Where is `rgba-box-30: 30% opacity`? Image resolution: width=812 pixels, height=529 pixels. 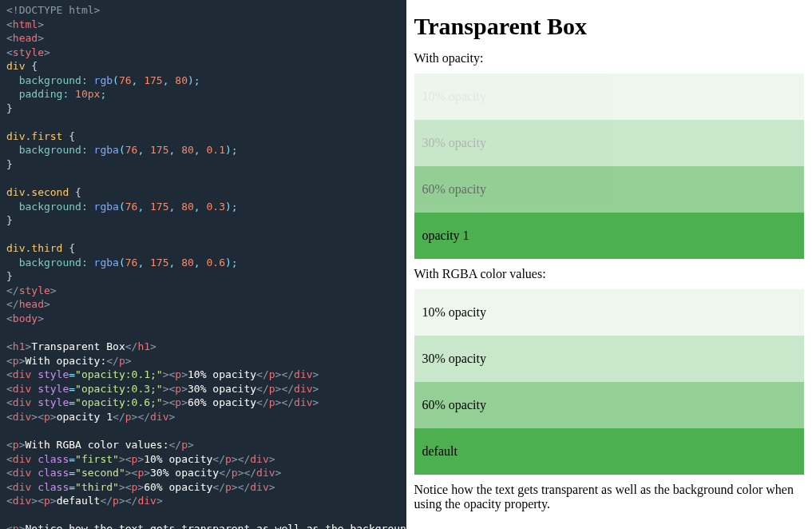
rgba-box-30: 30% opacity is located at coordinates (610, 359).